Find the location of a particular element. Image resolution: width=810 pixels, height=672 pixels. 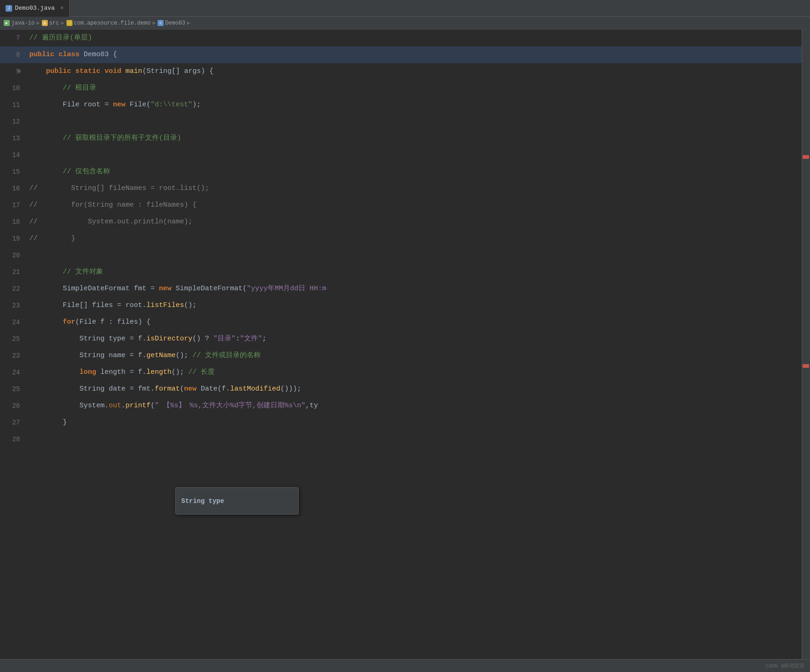

line-number: 25 is located at coordinates (13, 339).